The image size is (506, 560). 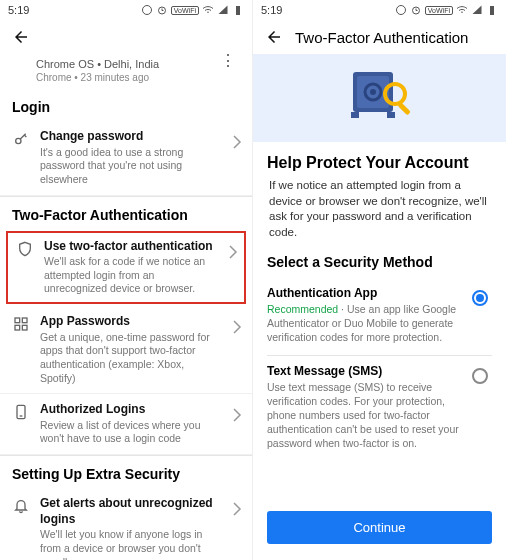 What do you see at coordinates (131, 137) in the screenshot?
I see `item-title: Change password` at bounding box center [131, 137].